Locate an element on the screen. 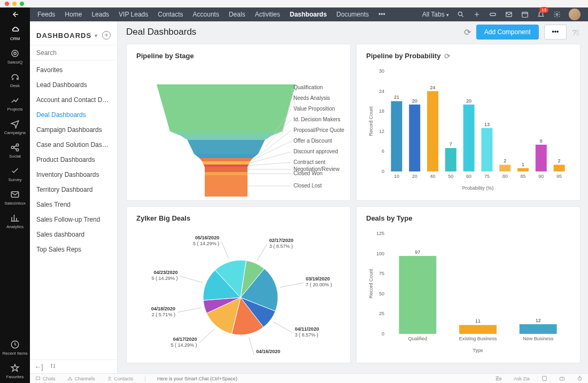 The height and width of the screenshot is (383, 588). svg-text: 13 is located at coordinates (487, 124).